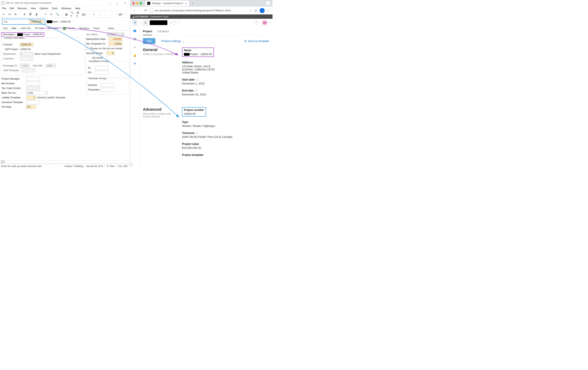 This screenshot has height=370, width=588. Describe the element at coordinates (29, 70) in the screenshot. I see `tm-input` at that location.